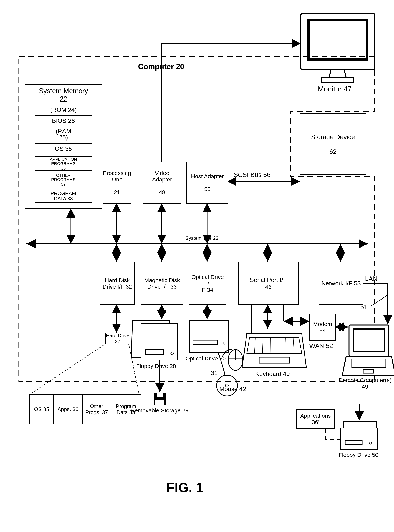  I want to click on lan-label: LAN, so click(371, 279).